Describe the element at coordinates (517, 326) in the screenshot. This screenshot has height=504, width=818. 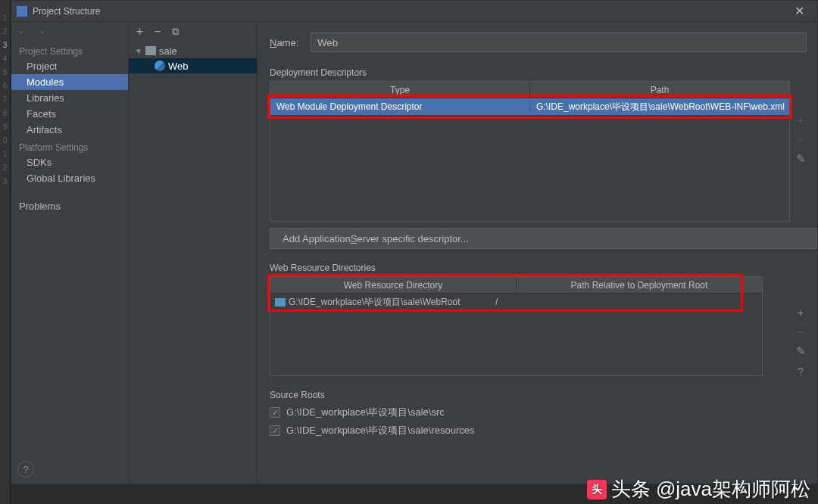
I see `web-resource-dirs-table: Web Resource Directory Path Relative to …` at that location.